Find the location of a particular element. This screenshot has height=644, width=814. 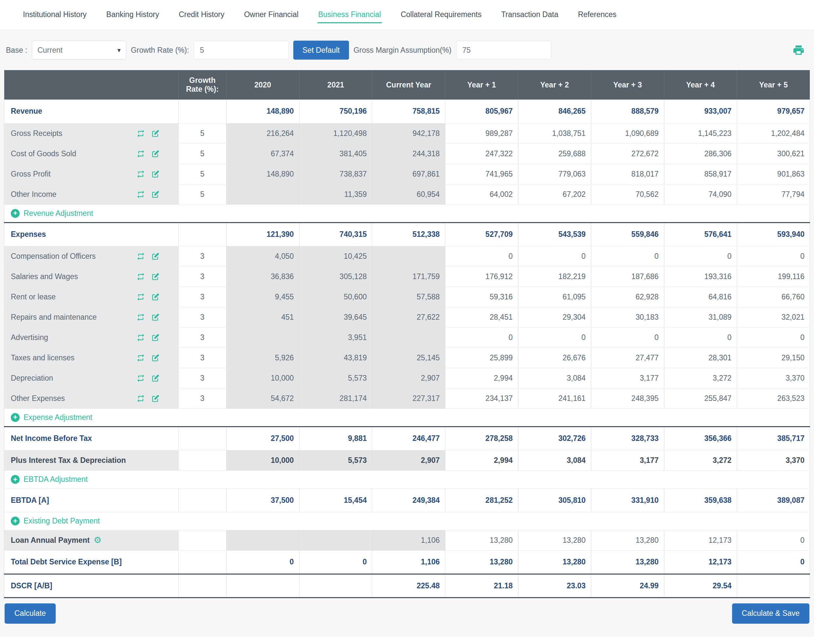

row-label: Revenue is located at coordinates (26, 111).